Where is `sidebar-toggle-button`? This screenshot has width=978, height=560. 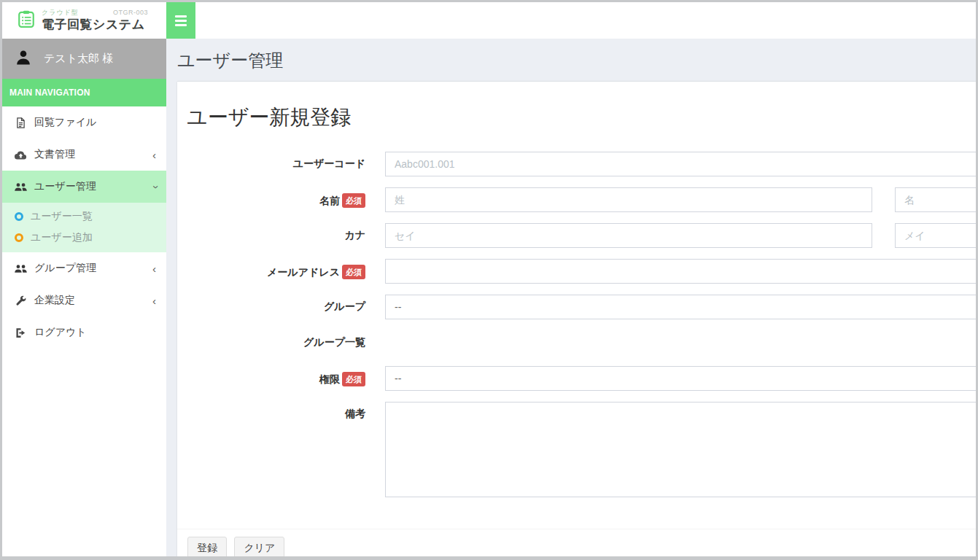
sidebar-toggle-button is located at coordinates (181, 20).